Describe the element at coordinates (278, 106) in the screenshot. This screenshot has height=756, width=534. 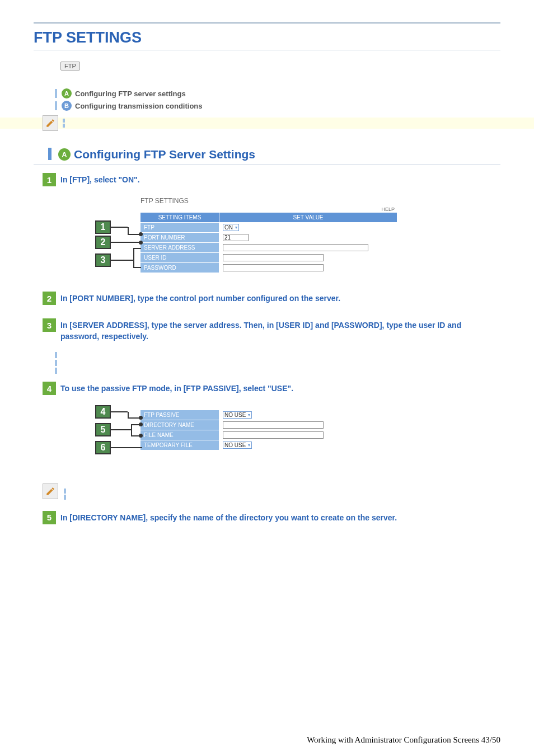
I see `toc-item-b: B Configuring transmission conditions` at that location.